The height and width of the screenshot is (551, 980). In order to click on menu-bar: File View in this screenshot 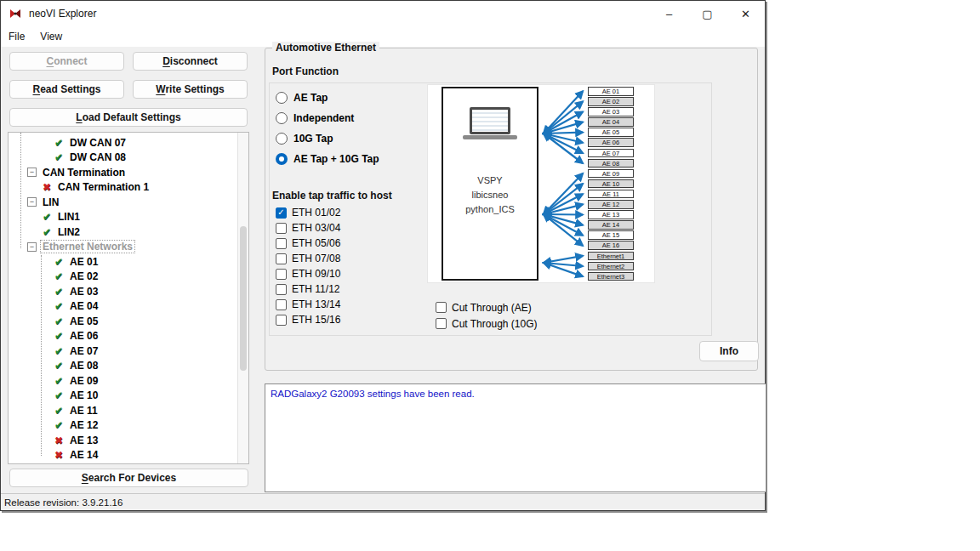, I will do `click(383, 37)`.